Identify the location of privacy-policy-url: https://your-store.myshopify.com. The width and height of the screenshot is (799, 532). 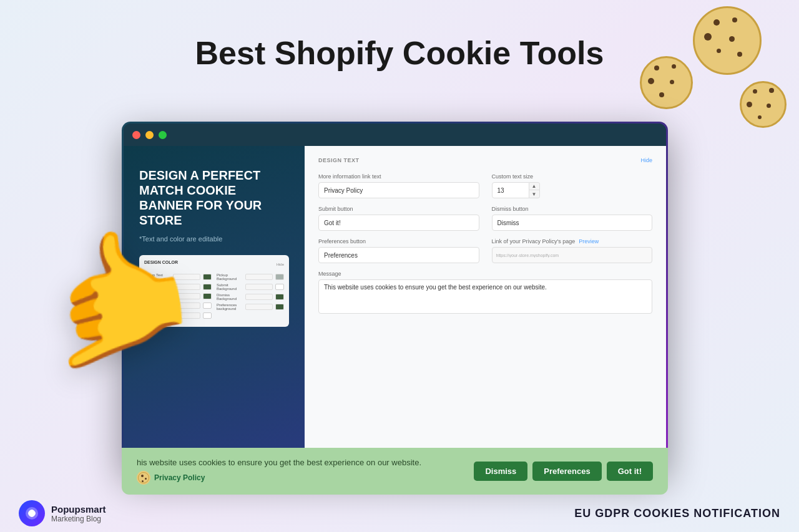
(572, 255).